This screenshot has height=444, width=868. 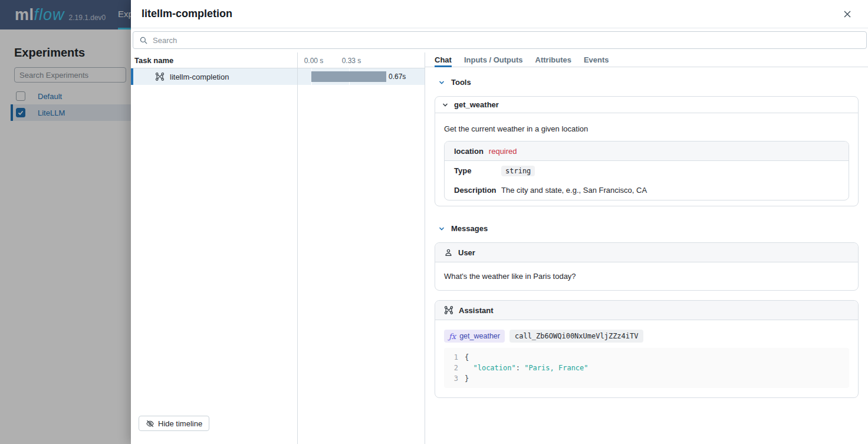 What do you see at coordinates (503, 151) in the screenshot?
I see `param-required-badge: required` at bounding box center [503, 151].